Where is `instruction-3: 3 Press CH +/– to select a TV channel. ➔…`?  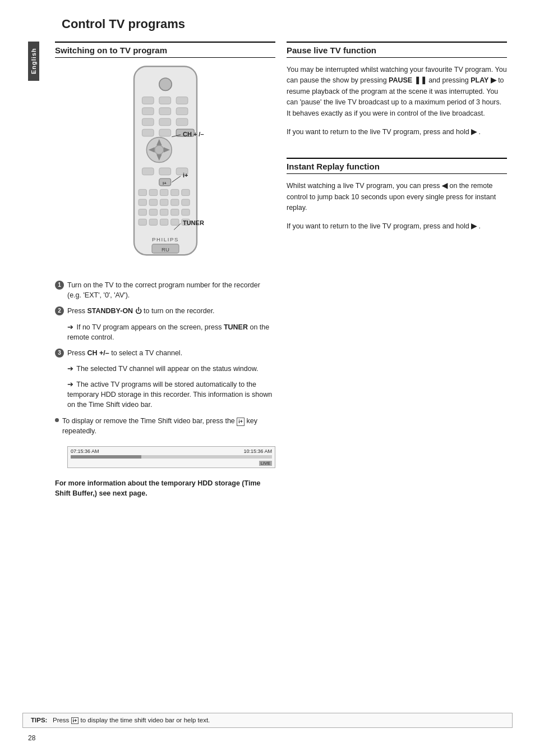
instruction-3: 3 Press CH +/– to select a TV channel. ➔… is located at coordinates (165, 379).